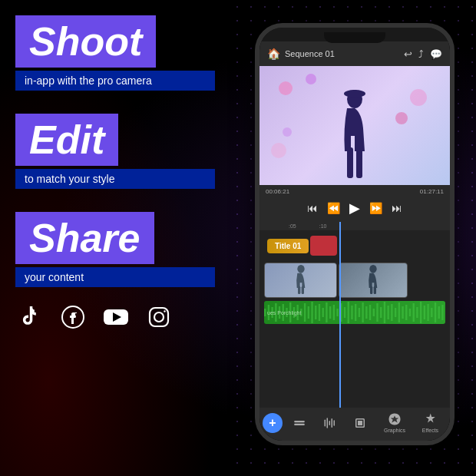 This screenshot has width=476, height=476. What do you see at coordinates (330, 423) in the screenshot?
I see `audio-tool` at bounding box center [330, 423].